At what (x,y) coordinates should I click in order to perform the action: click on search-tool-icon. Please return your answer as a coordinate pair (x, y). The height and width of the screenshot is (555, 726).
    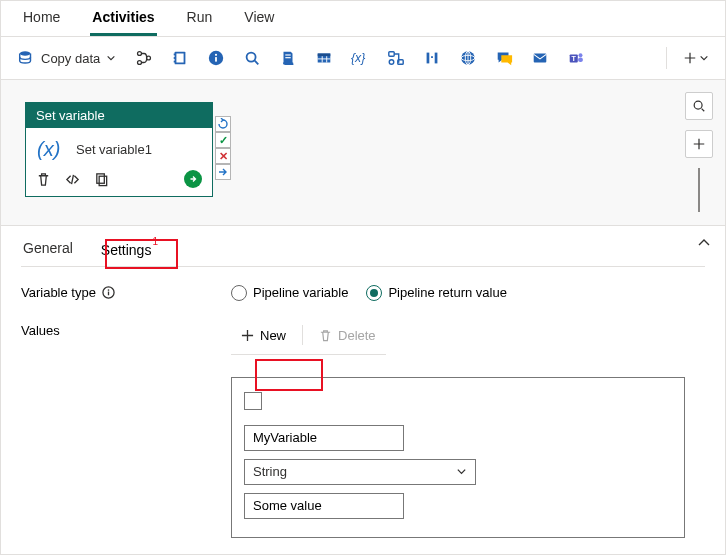
    Looking at the image, I should click on (252, 58).